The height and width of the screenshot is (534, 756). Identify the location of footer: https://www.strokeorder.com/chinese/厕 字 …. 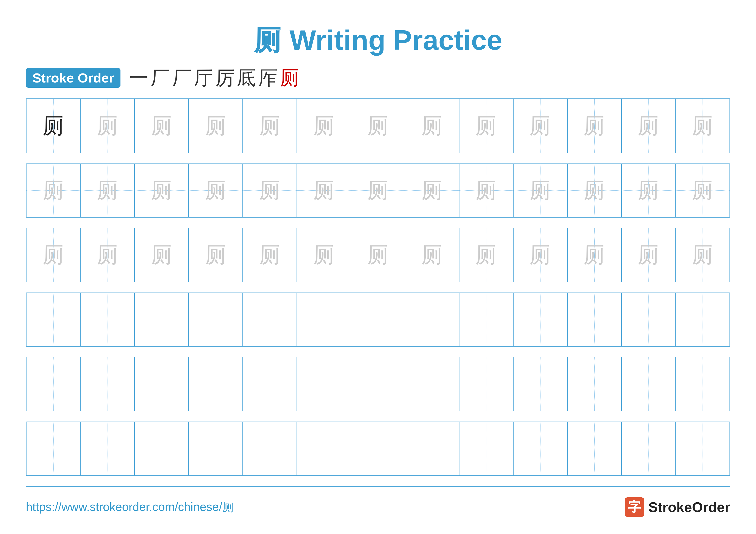
(378, 507).